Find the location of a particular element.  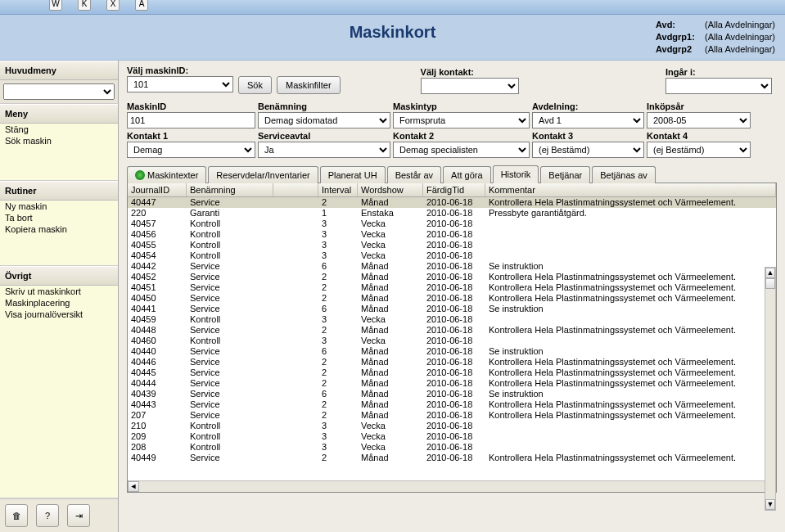

table-row: 40443Service2Månad2010-06-18Kontrollera … is located at coordinates (452, 404).